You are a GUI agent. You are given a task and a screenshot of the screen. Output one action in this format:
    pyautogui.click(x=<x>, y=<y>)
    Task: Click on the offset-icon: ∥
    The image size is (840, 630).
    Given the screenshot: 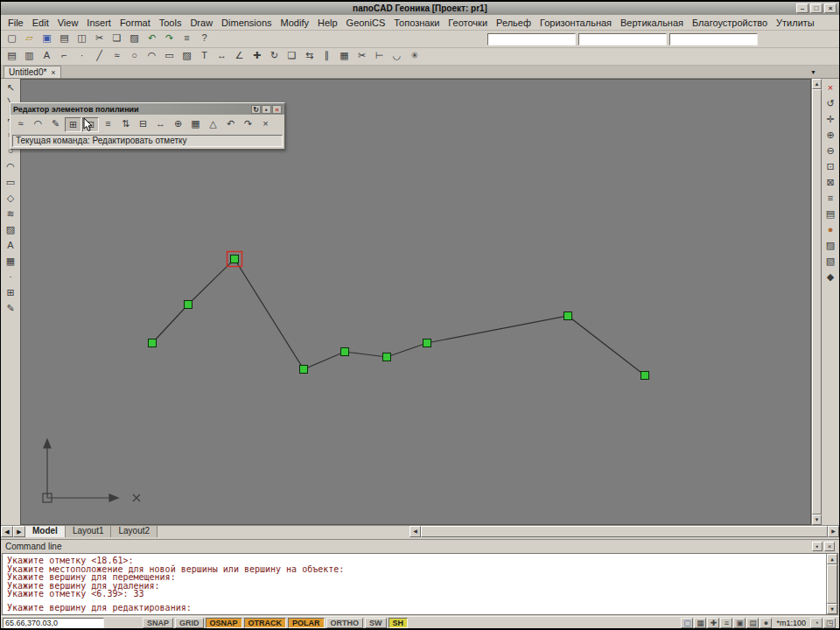 What is the action you would take?
    pyautogui.click(x=327, y=56)
    